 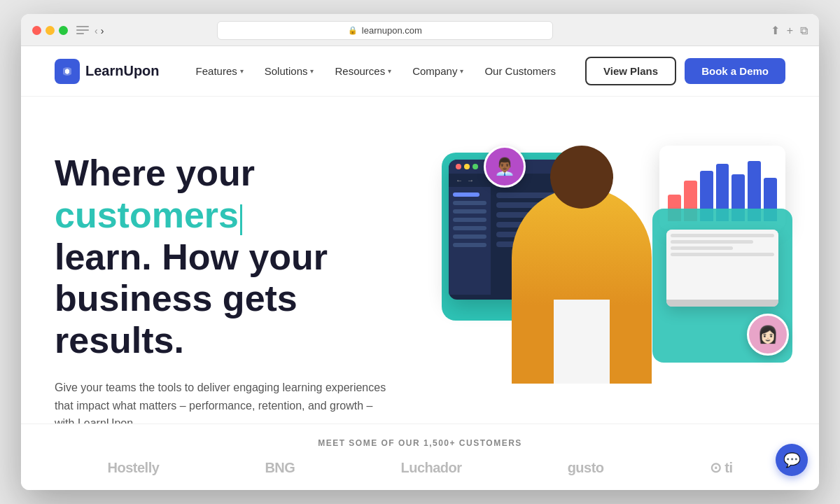 I want to click on nav-features: Features ▾, so click(x=220, y=71).